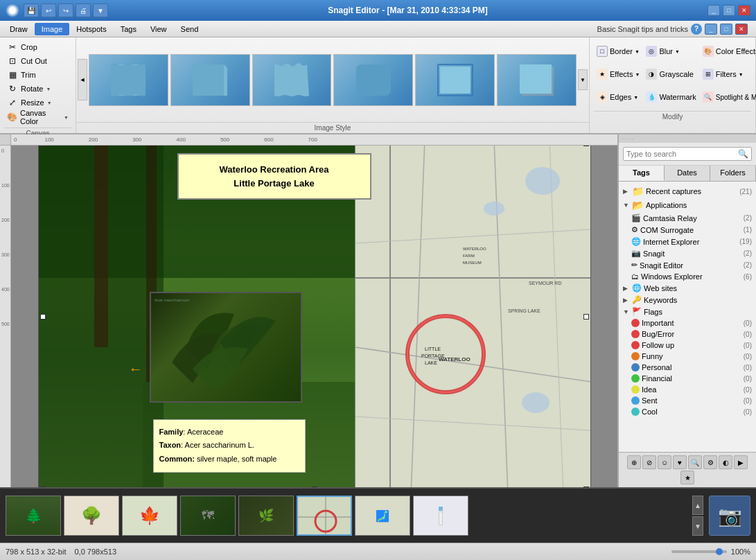 The image size is (756, 560). Describe the element at coordinates (730, 516) in the screenshot. I see `camera-button: 📷` at that location.